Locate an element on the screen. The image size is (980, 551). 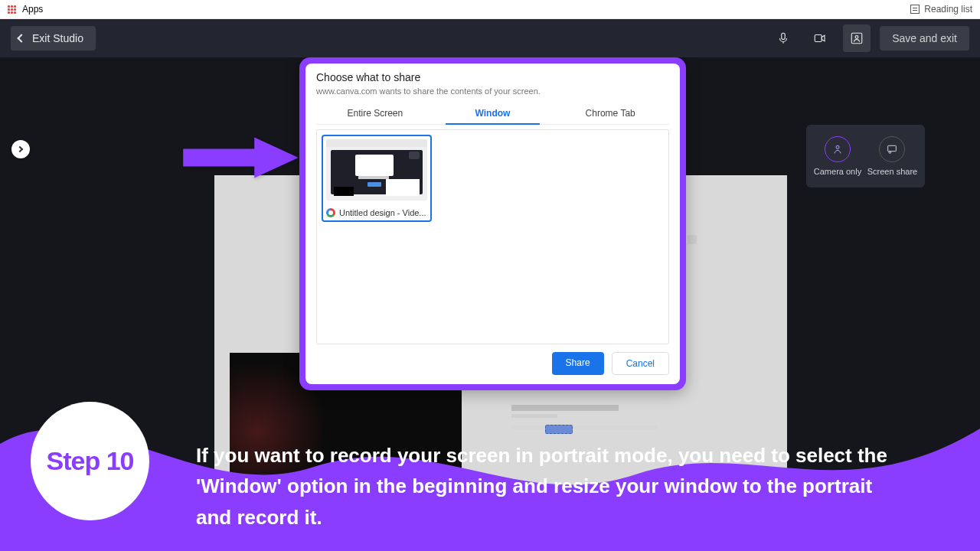
exit-label: Exit Studio is located at coordinates (58, 38).